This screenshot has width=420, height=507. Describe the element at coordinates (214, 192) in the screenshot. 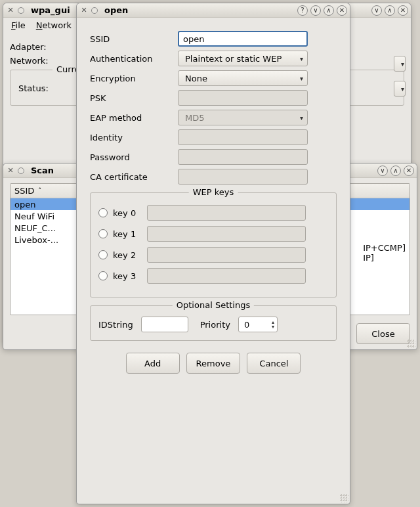

I see `wep-keys-legend: WEP keys` at that location.